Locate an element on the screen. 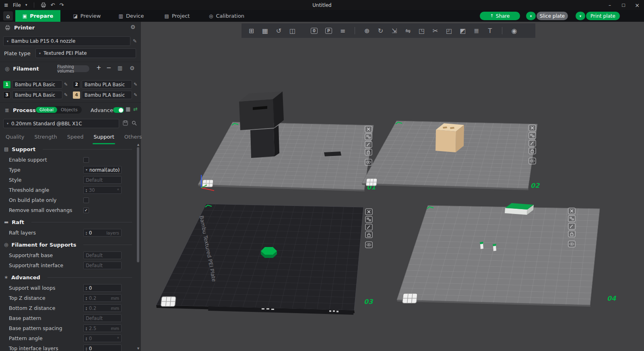  add-filament-button: + is located at coordinates (99, 68).